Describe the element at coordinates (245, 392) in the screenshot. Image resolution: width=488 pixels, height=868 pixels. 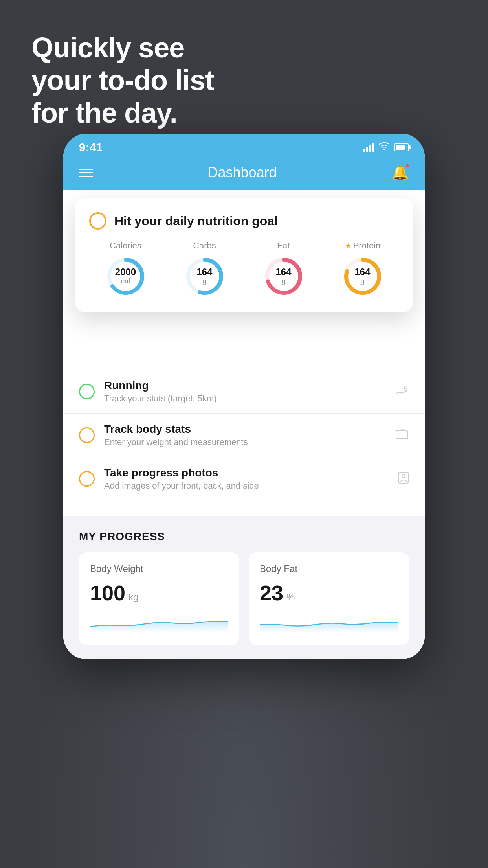
I see `todo-text-running: Running Track your stats (target: 5km)` at that location.